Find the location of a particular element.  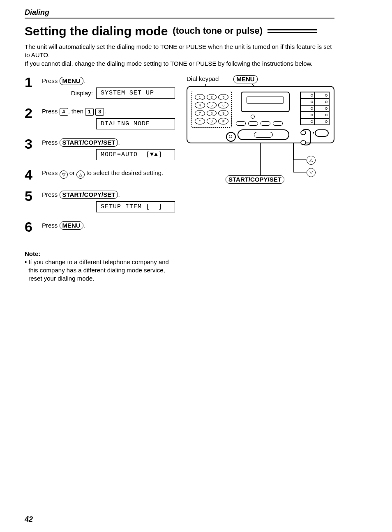

step-number: 3 is located at coordinates (30, 144).